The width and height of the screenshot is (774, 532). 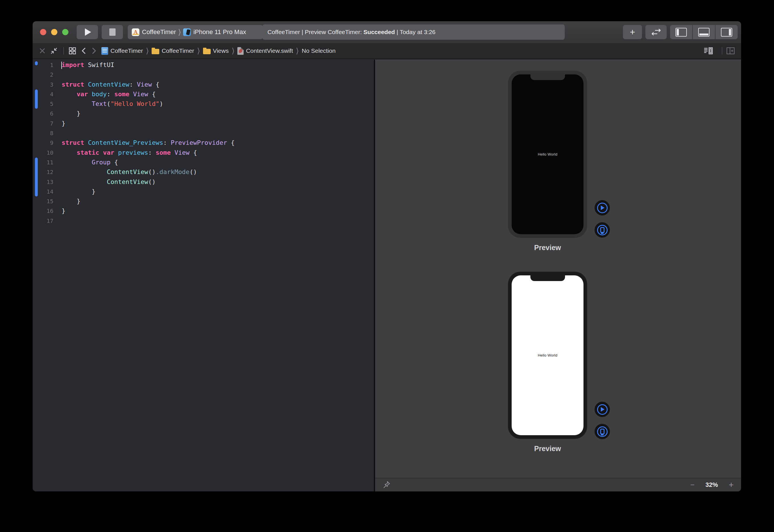 I want to click on breadcrumb-label: No Selection, so click(x=319, y=51).